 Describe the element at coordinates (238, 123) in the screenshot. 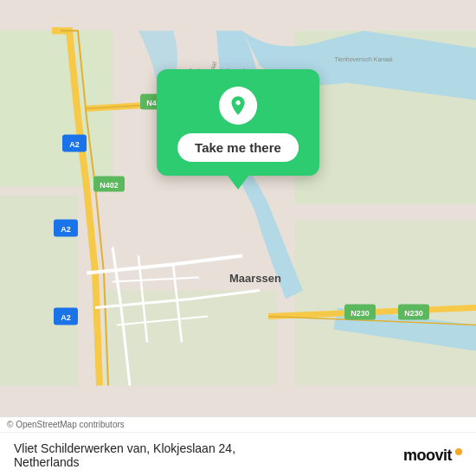

I see `tooltip-card: Take me there` at that location.